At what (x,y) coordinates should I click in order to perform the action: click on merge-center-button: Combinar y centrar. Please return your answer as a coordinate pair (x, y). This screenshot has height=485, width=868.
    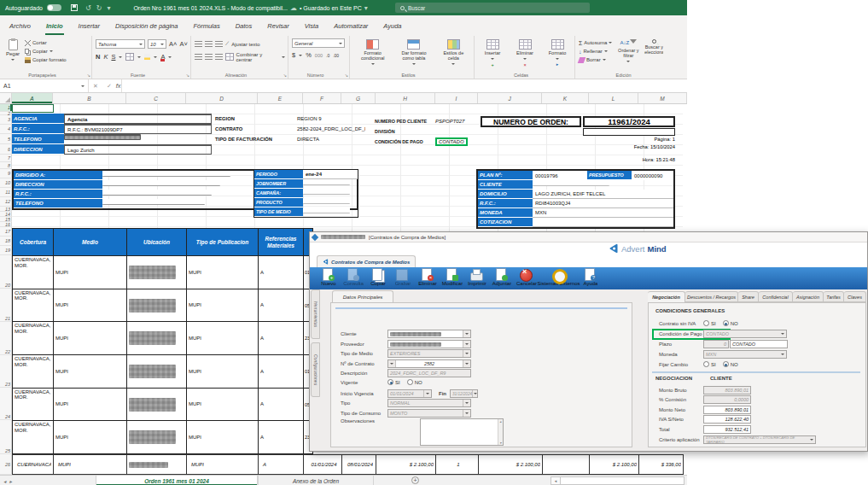
    Looking at the image, I should click on (258, 57).